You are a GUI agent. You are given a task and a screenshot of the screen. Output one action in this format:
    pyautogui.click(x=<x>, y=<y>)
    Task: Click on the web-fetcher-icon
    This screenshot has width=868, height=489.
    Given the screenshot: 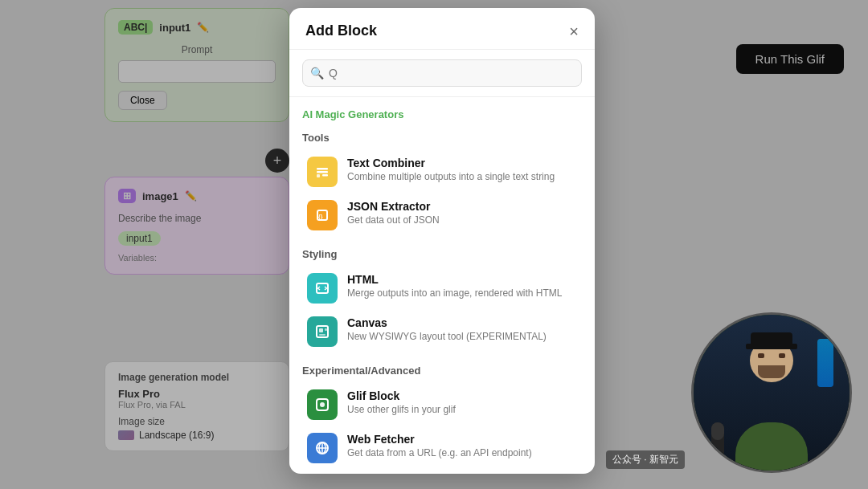 What is the action you would take?
    pyautogui.click(x=322, y=448)
    